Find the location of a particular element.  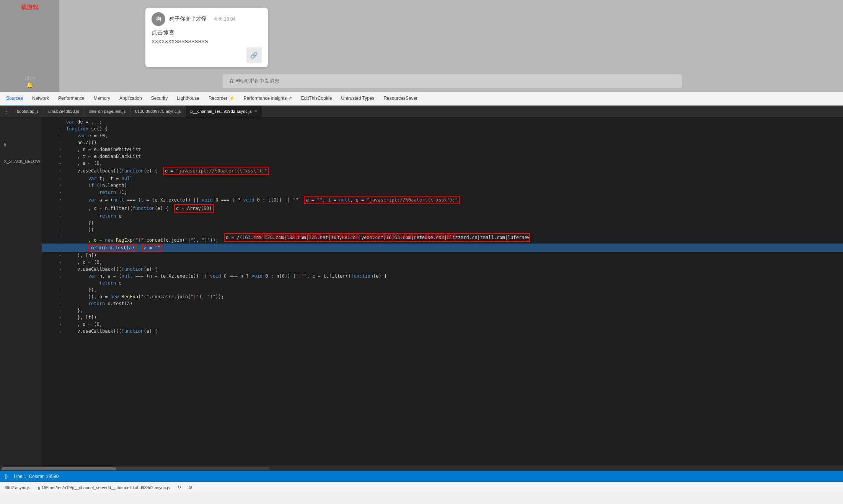

code-line: - , a = (0, is located at coordinates (442, 163).